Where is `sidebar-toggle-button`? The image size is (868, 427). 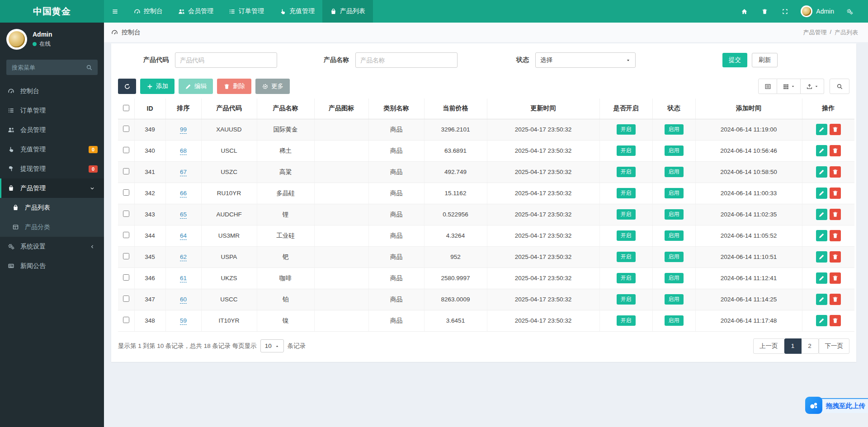
sidebar-toggle-button is located at coordinates (115, 11).